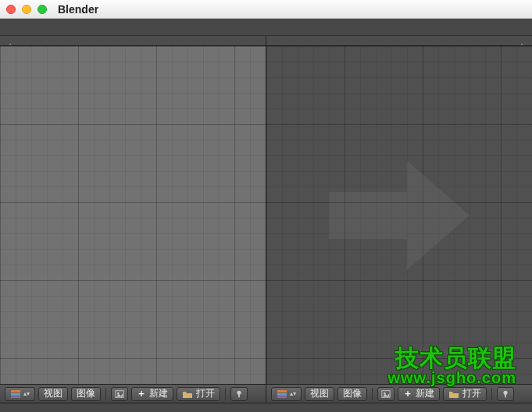 This screenshot has height=412, width=532. What do you see at coordinates (11, 9) in the screenshot?
I see `close-window-button` at bounding box center [11, 9].